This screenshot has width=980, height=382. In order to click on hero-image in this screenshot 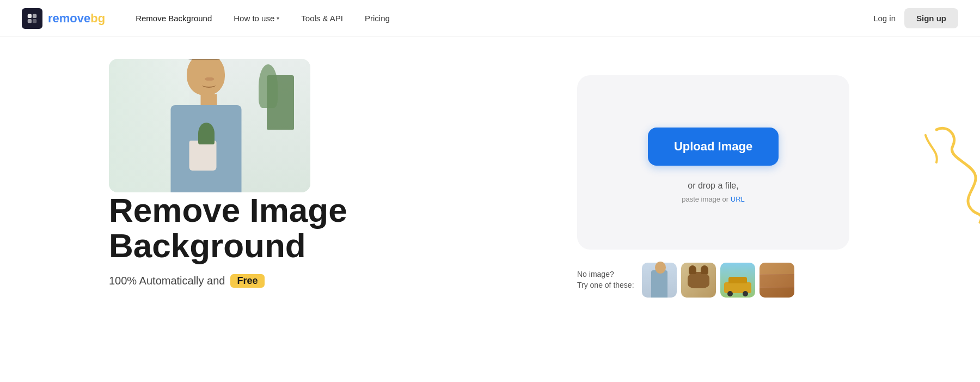, I will do `click(210, 125)`.